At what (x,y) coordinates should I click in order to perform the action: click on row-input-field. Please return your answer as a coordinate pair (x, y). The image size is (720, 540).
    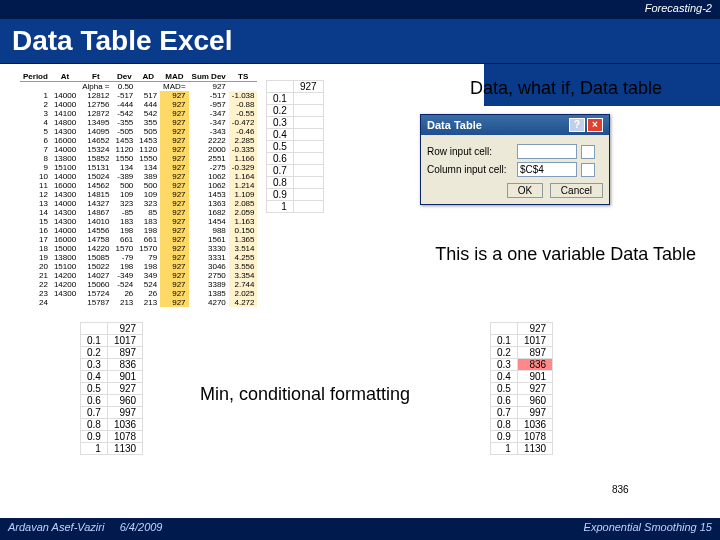
    Looking at the image, I should click on (547, 152).